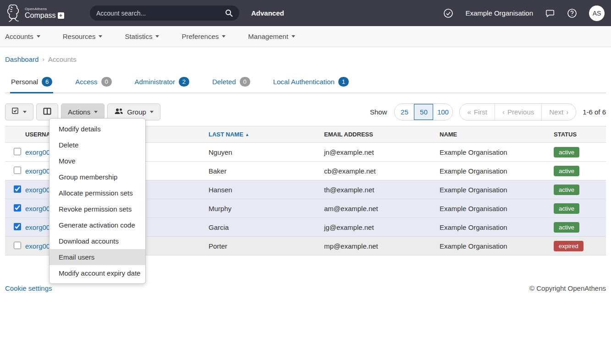  Describe the element at coordinates (94, 85) in the screenshot. I see `tab-access: Access0` at that location.